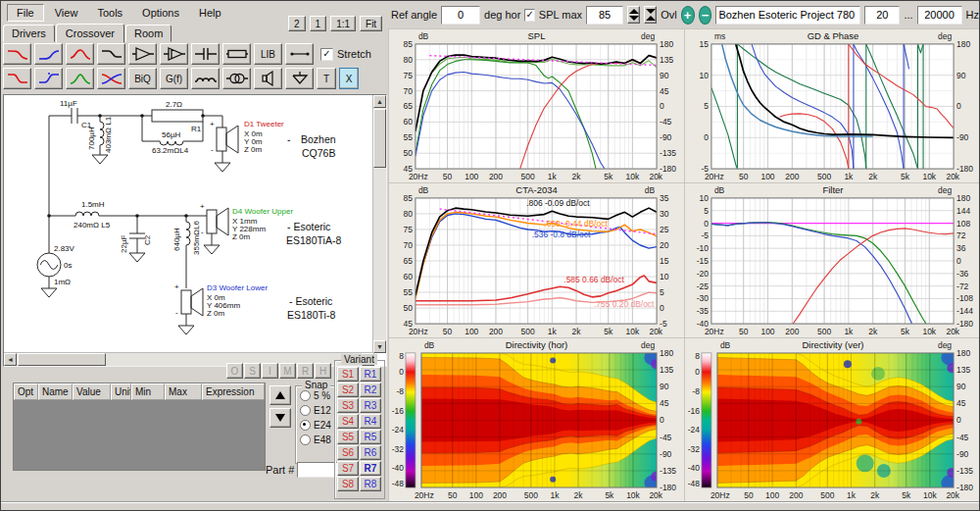 Image resolution: width=980 pixels, height=511 pixels. Describe the element at coordinates (300, 54) in the screenshot. I see `wire-button` at that location.